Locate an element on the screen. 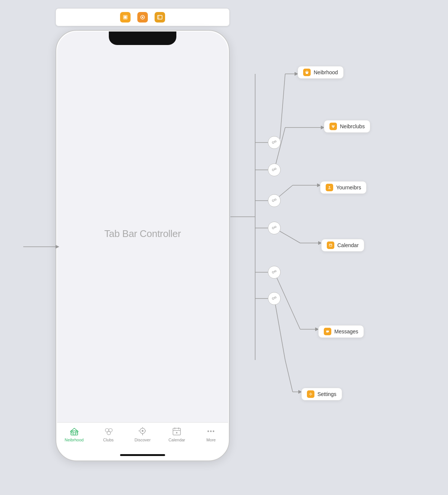  home-indicator is located at coordinates (143, 455).